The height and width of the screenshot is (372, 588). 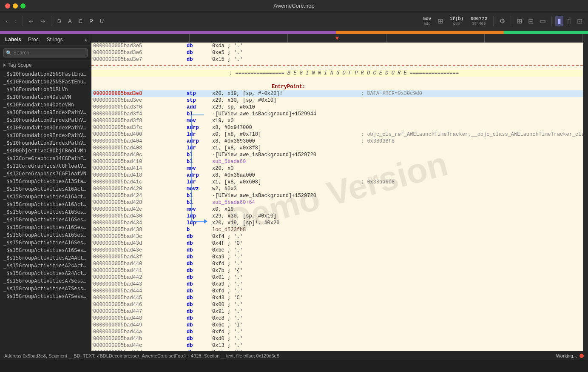 What do you see at coordinates (45, 151) in the screenshot?
I see `sidebar-item: _$s00ObjectiveC8ObjCBoolVMn` at bounding box center [45, 151].